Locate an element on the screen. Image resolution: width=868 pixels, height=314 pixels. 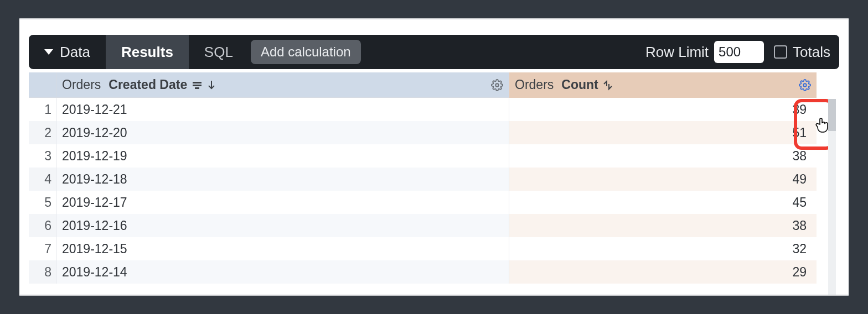
cell-count: 49 is located at coordinates (663, 179).